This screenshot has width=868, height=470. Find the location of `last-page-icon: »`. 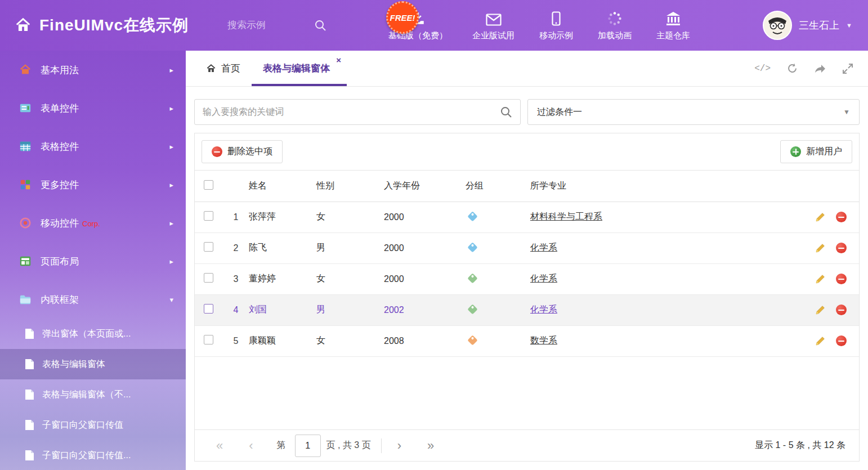

last-page-icon: » is located at coordinates (431, 446).